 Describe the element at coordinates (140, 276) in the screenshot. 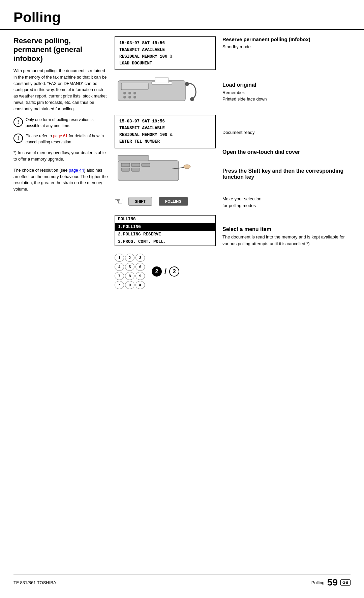

I see `key-9: 9` at that location.